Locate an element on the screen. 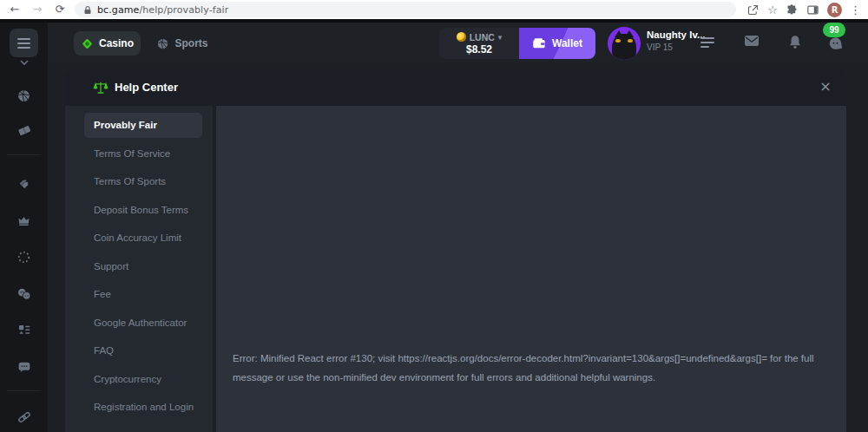 Image resolution: width=868 pixels, height=432 pixels. help-menu-item-label: Fee is located at coordinates (102, 294).